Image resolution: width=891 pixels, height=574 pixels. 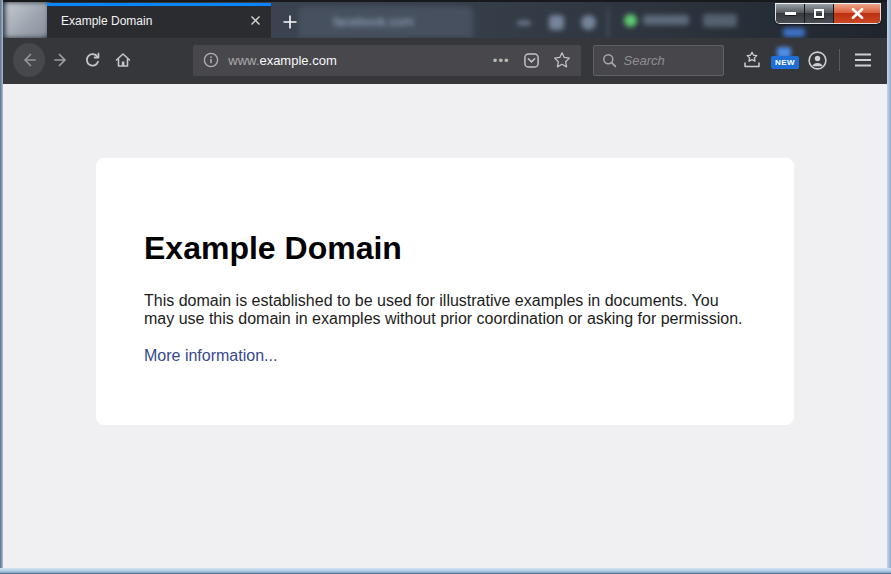 I want to click on search-input, so click(x=670, y=60).